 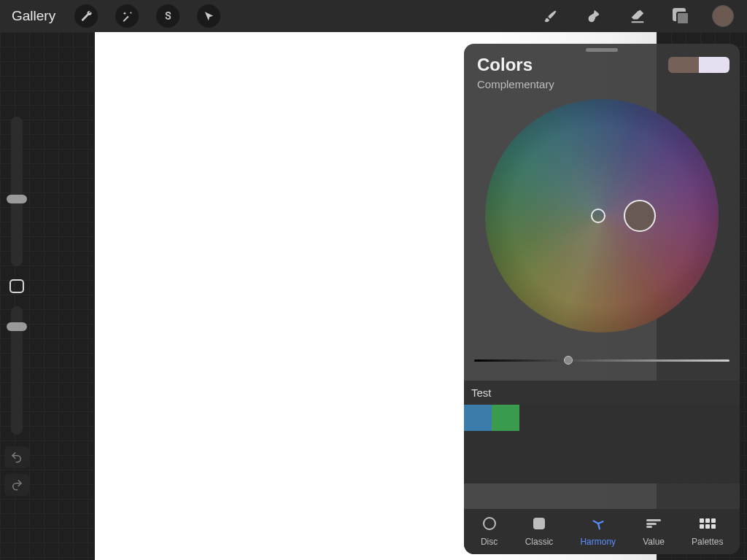 I want to click on eraser-tool-button, so click(x=638, y=16).